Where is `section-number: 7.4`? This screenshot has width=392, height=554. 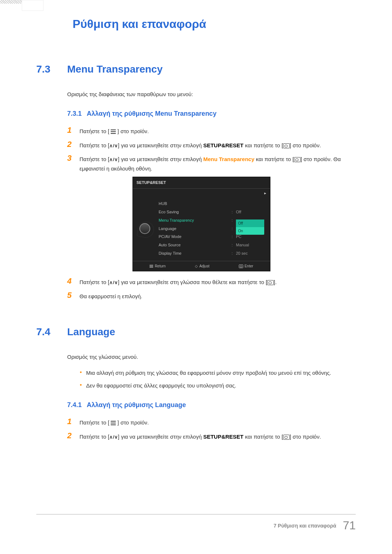
section-number: 7.4 is located at coordinates (47, 332).